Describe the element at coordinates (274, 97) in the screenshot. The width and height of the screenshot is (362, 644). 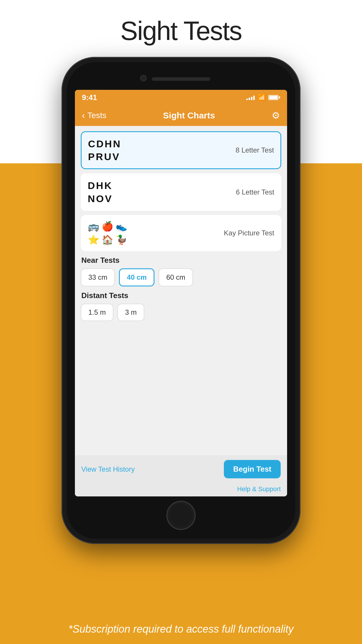
I see `battery-icon` at that location.